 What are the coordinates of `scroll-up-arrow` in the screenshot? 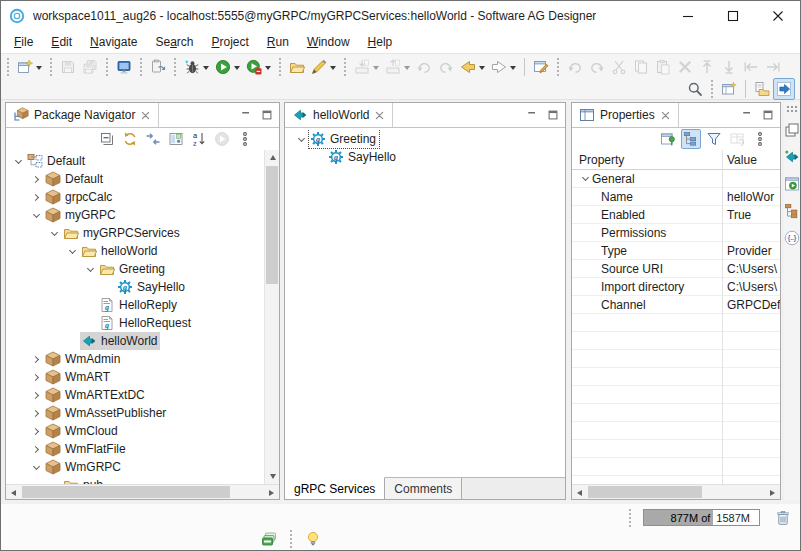 It's located at (272, 158).